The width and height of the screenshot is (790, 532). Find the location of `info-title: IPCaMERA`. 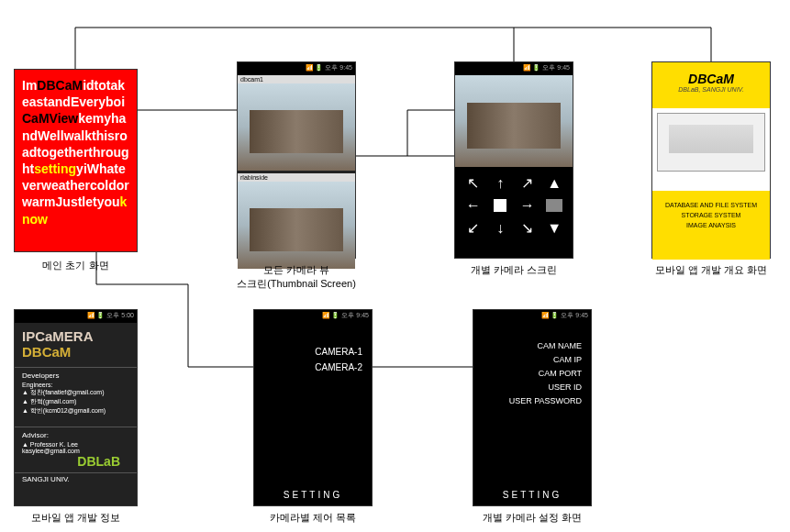

info-title: IPCaMERA is located at coordinates (75, 334).